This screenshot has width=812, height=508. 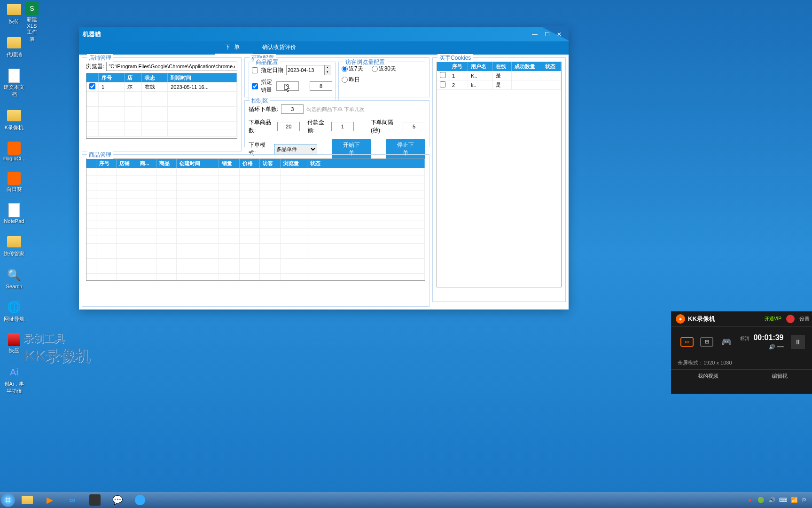 I want to click on desktop-icon-notepad: NotePad, so click(x=14, y=214).